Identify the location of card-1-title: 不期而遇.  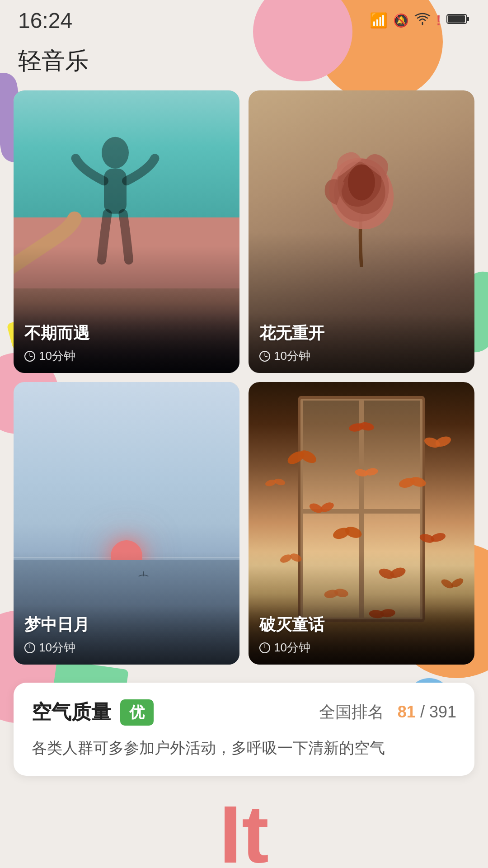
(127, 334).